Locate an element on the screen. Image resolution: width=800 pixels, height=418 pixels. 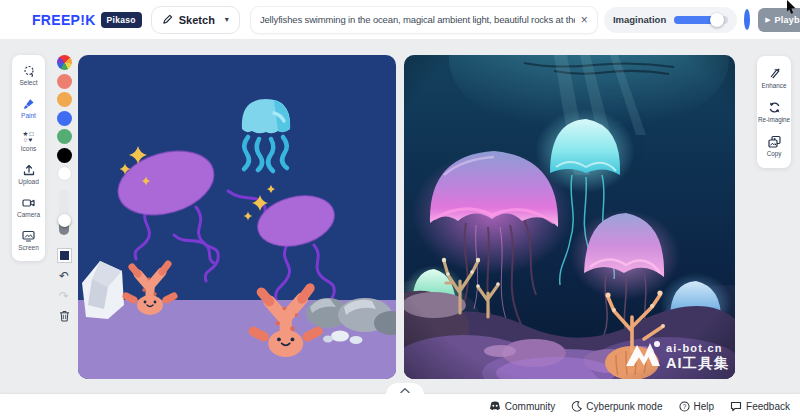
feedback-button: Feedback is located at coordinates (760, 406).